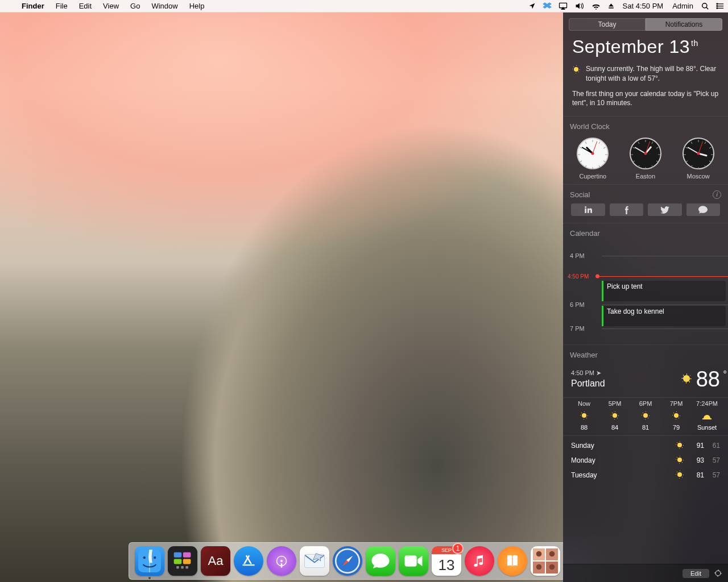 Image resolution: width=728 pixels, height=582 pixels. What do you see at coordinates (364, 6) in the screenshot?
I see `menubar: Finder File Edit View Go Window Help Sat…` at bounding box center [364, 6].